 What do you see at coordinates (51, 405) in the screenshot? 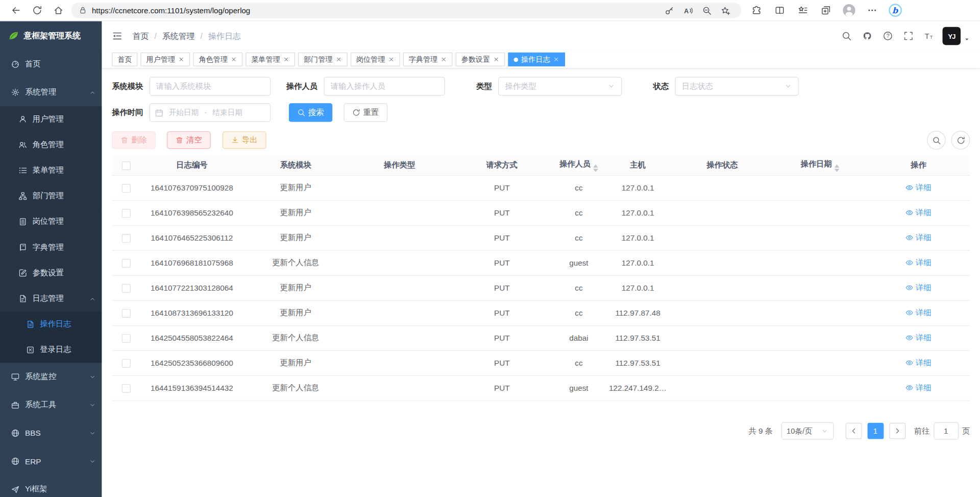
I see `sidebar-item-system-tools: 系统工具` at bounding box center [51, 405].